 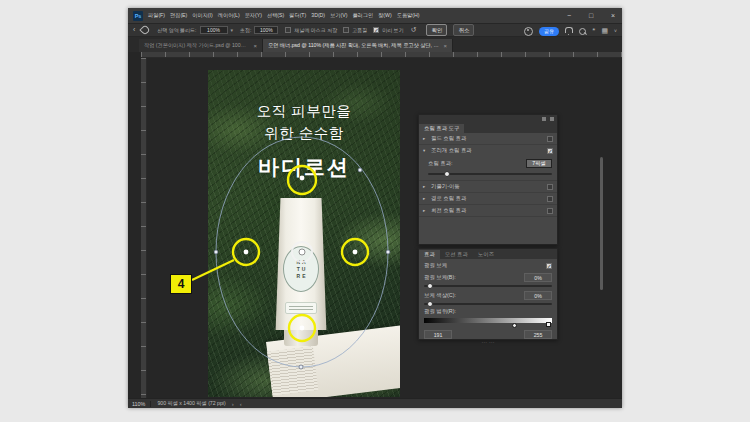 I want to click on blur-amount-value: 7픽셀, so click(x=539, y=164).